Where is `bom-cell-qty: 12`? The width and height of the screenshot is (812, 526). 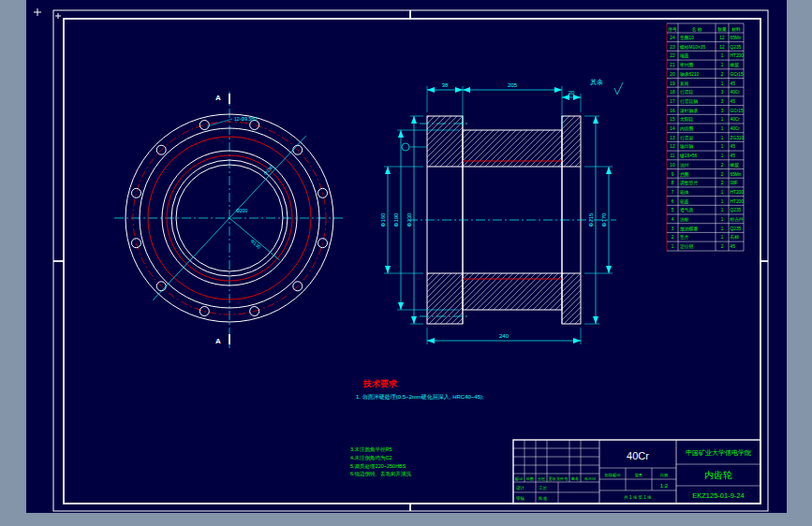
bom-cell-qty: 12 is located at coordinates (722, 47).